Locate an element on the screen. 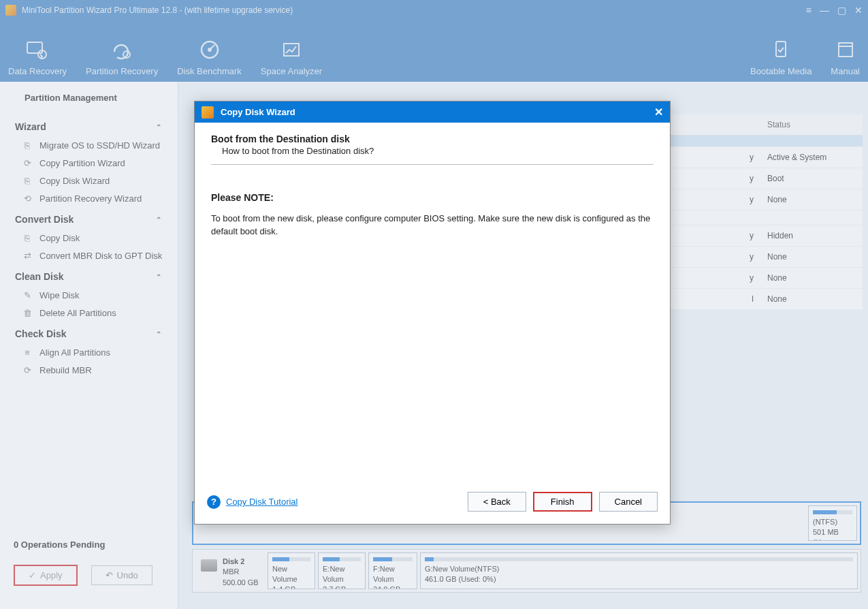 The width and height of the screenshot is (868, 609). window-title: MiniTool Partition Wizard Pro Ultimate 1… is located at coordinates (414, 10).